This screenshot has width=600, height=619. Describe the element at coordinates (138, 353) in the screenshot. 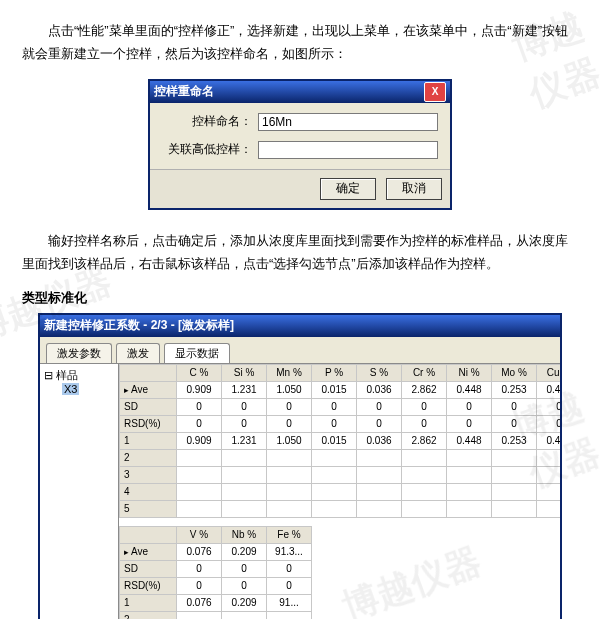

I see `tab-fire: 激发` at that location.